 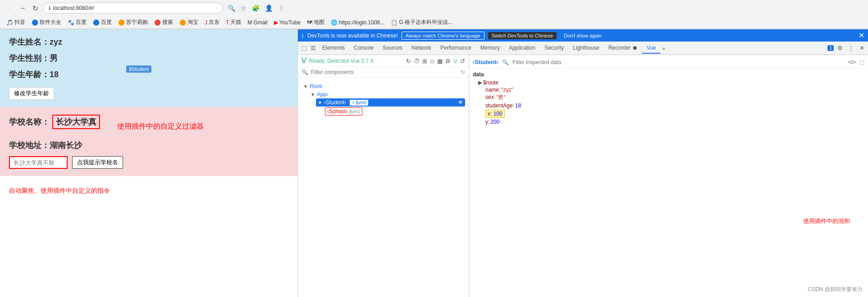 What do you see at coordinates (518, 106) in the screenshot?
I see `age-value: 18` at bounding box center [518, 106].